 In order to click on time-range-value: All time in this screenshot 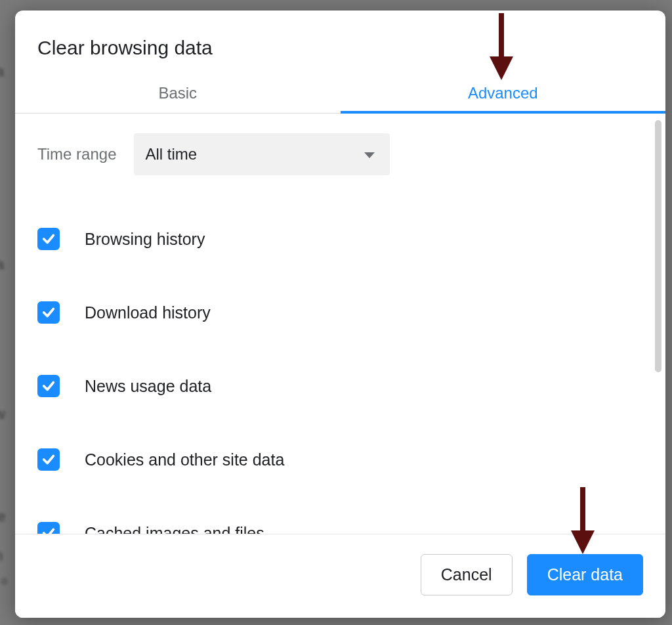, I will do `click(172, 154)`.